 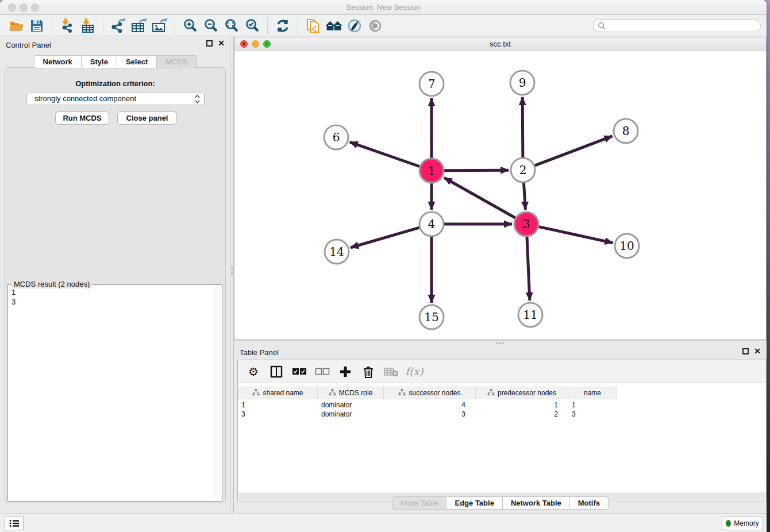 What do you see at coordinates (523, 83) in the screenshot?
I see `svg-text: 9` at bounding box center [523, 83].